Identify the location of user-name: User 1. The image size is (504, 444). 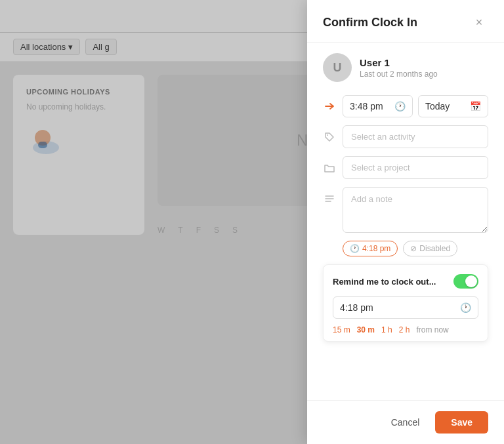
(399, 63).